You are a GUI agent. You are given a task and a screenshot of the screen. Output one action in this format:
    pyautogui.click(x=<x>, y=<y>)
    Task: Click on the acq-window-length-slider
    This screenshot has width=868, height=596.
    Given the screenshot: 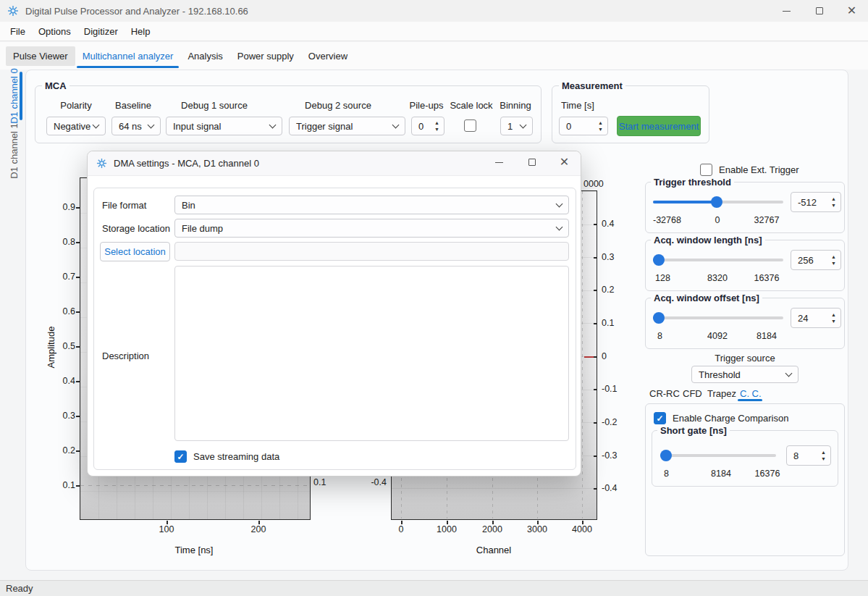 What is the action you would take?
    pyautogui.click(x=718, y=260)
    